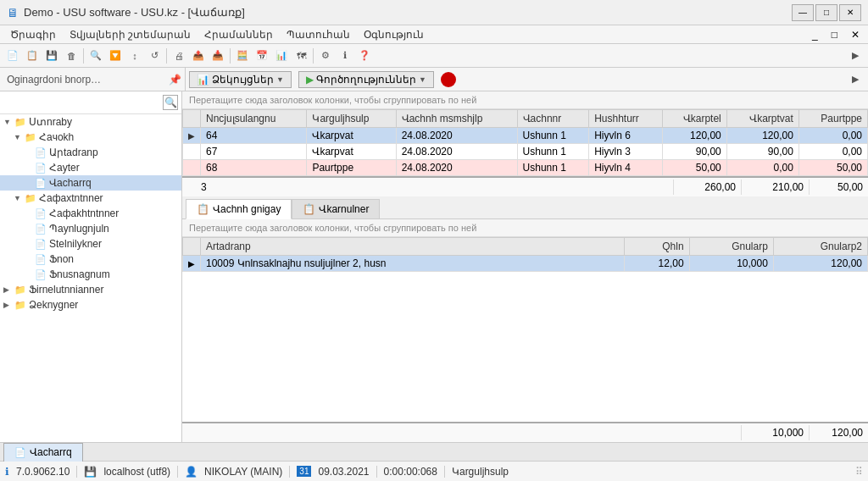 The width and height of the screenshot is (868, 481). Describe the element at coordinates (239, 35) in the screenshot. I see `menu-commands: Հրամաններ` at that location.